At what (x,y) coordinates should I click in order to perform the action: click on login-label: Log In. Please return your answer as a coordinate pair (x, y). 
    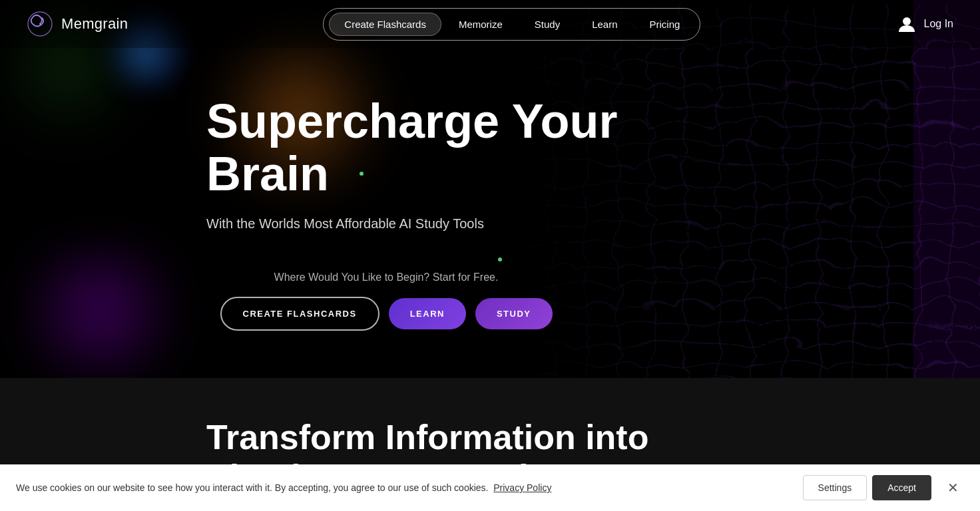
    Looking at the image, I should click on (939, 24).